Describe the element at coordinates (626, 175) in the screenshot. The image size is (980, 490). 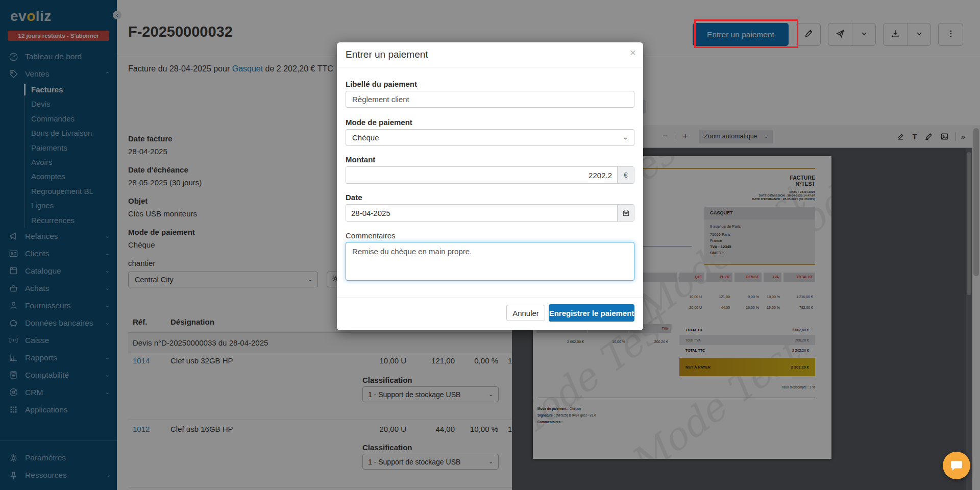
I see `euro-suffix: €` at that location.